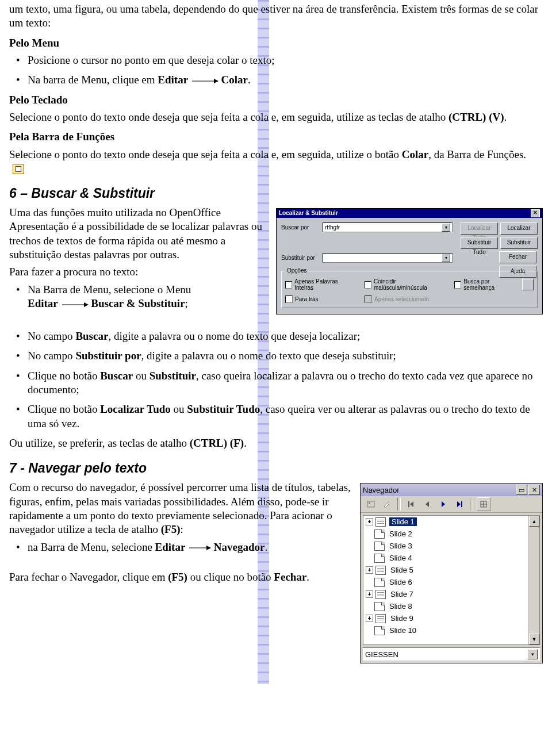 The image size is (552, 756). Describe the element at coordinates (332, 228) in the screenshot. I see `find-input-value: rtfhgfr` at that location.